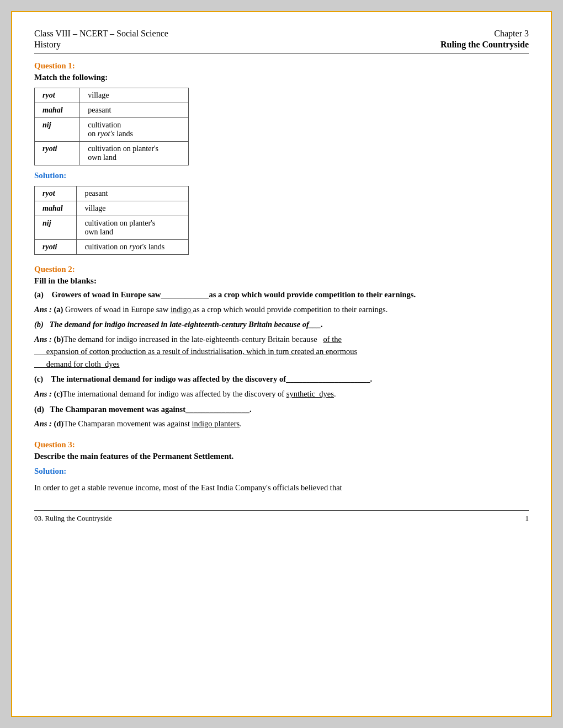 The image size is (563, 728). Describe the element at coordinates (216, 424) in the screenshot. I see `ans-d-underline: indigo planters` at that location.